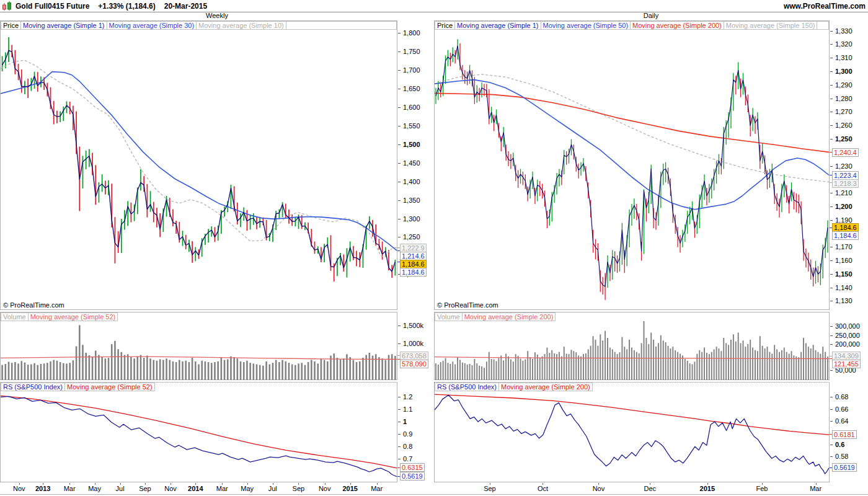 The height and width of the screenshot is (496, 868). I want to click on x-tick-label: Feb, so click(761, 489).